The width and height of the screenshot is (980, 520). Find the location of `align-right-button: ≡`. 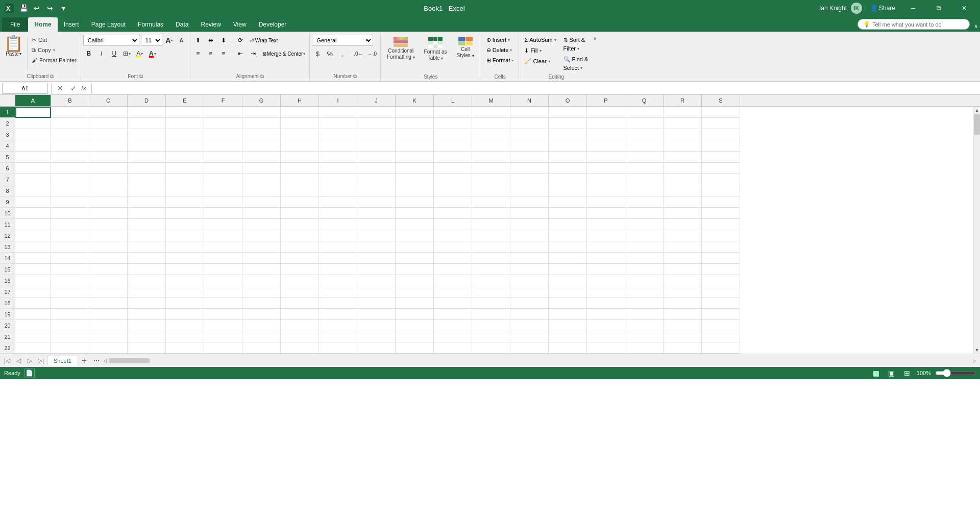

align-right-button: ≡ is located at coordinates (224, 54).